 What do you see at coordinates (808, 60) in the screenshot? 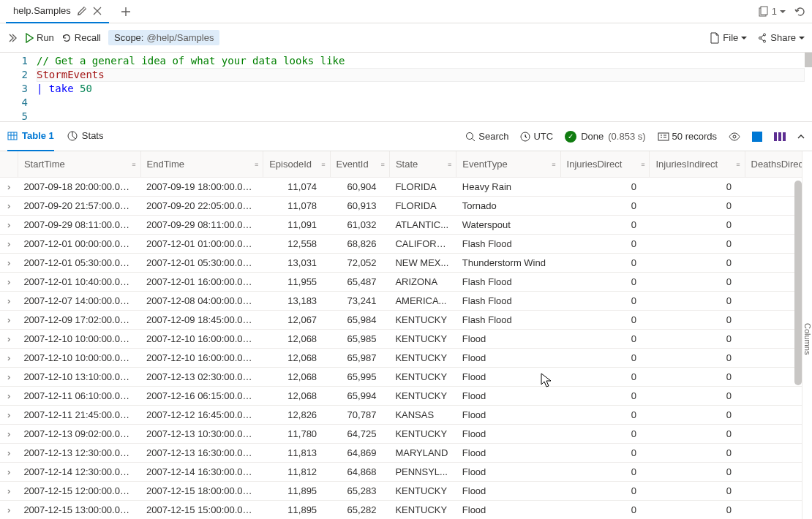
I see `editor-scrollbar` at bounding box center [808, 60].